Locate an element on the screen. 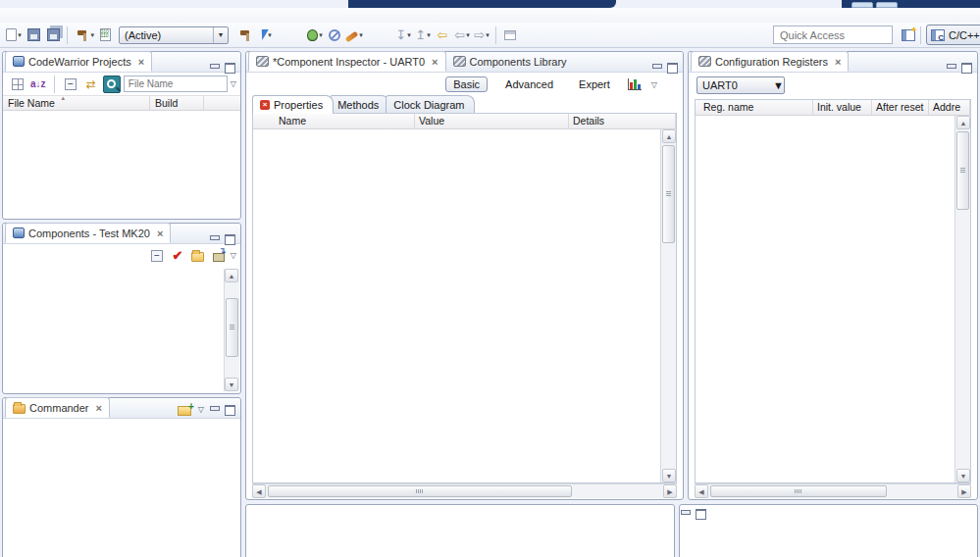 The width and height of the screenshot is (980, 557). folder-button is located at coordinates (198, 256).